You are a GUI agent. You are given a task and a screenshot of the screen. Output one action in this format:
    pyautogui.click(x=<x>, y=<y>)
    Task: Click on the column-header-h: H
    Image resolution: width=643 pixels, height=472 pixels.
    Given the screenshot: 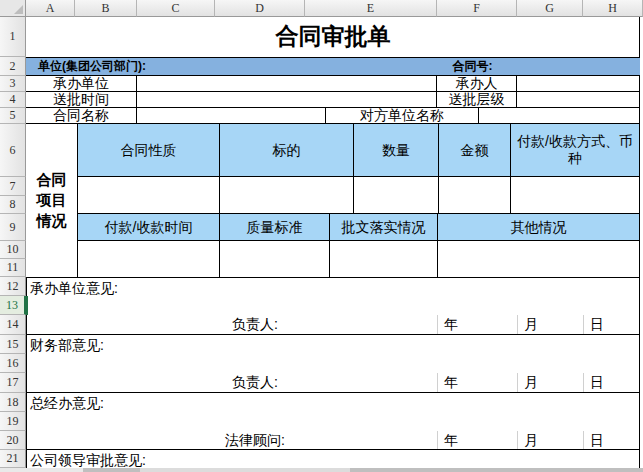 What is the action you would take?
    pyautogui.click(x=613, y=8)
    